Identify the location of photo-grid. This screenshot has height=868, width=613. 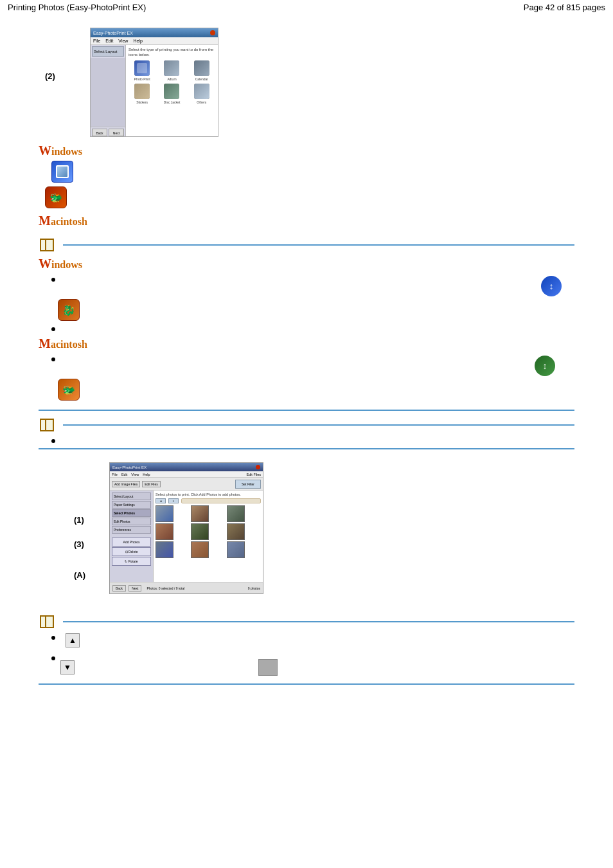
(208, 532).